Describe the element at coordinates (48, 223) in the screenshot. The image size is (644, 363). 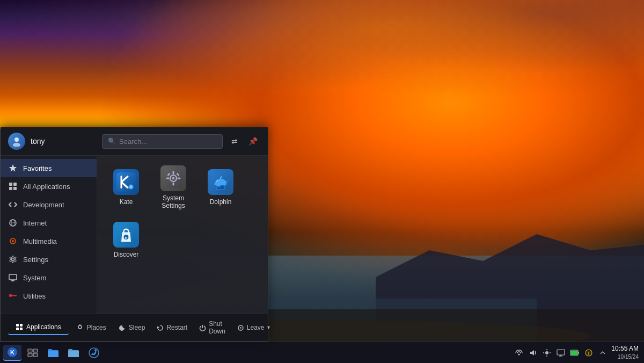
I see `sidebar-item-internet: Internet` at that location.